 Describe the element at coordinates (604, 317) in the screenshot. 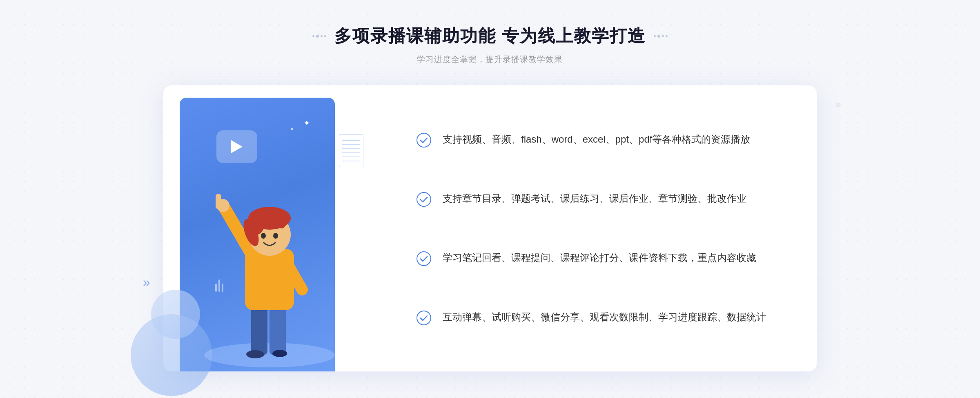

I see `feature-text-4: 互动弹幕、试听购买、微信分享、观看次数限制、学习进度跟踪、数据统计` at that location.